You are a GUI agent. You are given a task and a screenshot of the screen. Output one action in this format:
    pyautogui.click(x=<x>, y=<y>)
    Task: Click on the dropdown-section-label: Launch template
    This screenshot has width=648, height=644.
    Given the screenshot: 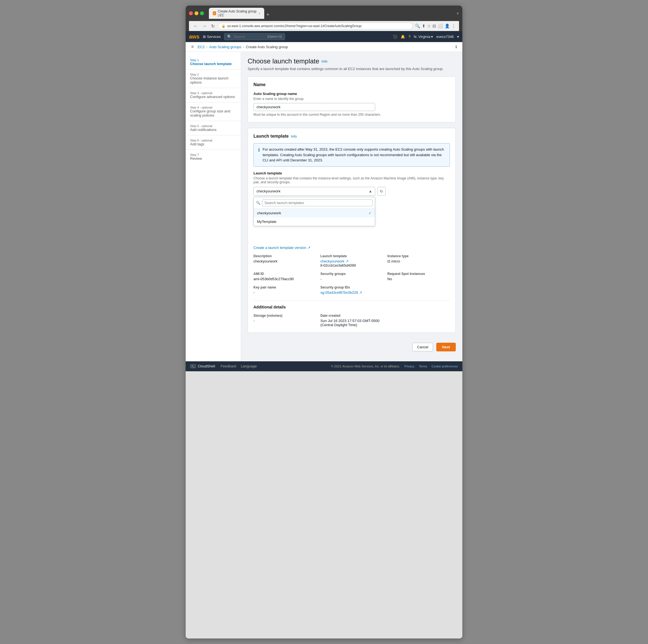 What is the action you would take?
    pyautogui.click(x=352, y=173)
    